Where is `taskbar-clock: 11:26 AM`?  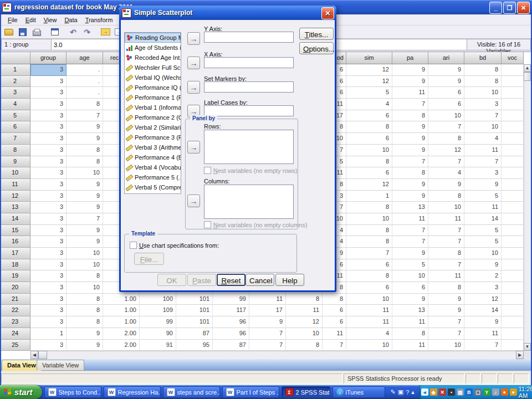 taskbar-clock: 11:26 AM is located at coordinates (525, 392).